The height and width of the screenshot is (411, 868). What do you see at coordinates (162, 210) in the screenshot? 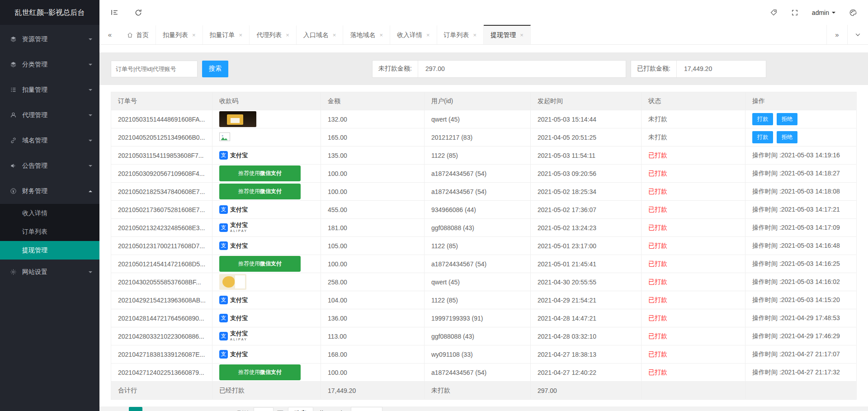
I see `cell-order-no: 202105021736075281608E7...` at bounding box center [162, 210].